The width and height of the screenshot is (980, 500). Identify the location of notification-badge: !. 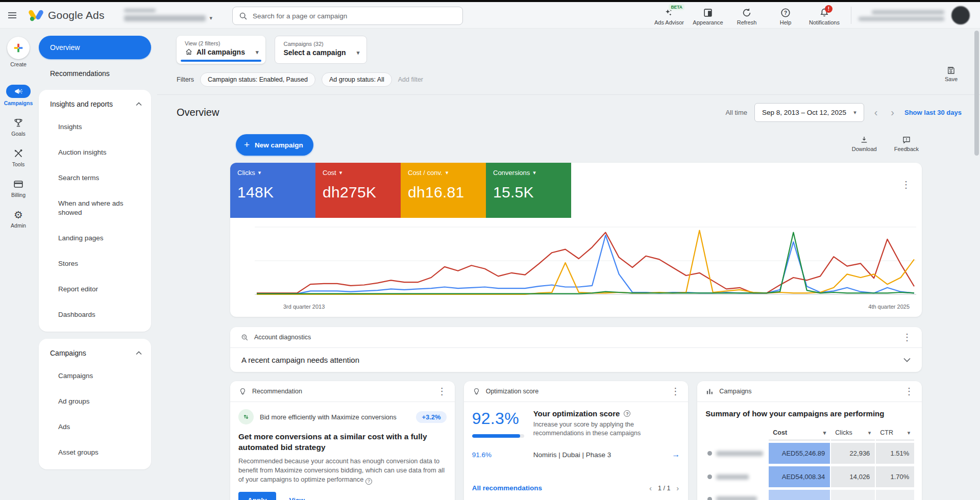
(829, 9).